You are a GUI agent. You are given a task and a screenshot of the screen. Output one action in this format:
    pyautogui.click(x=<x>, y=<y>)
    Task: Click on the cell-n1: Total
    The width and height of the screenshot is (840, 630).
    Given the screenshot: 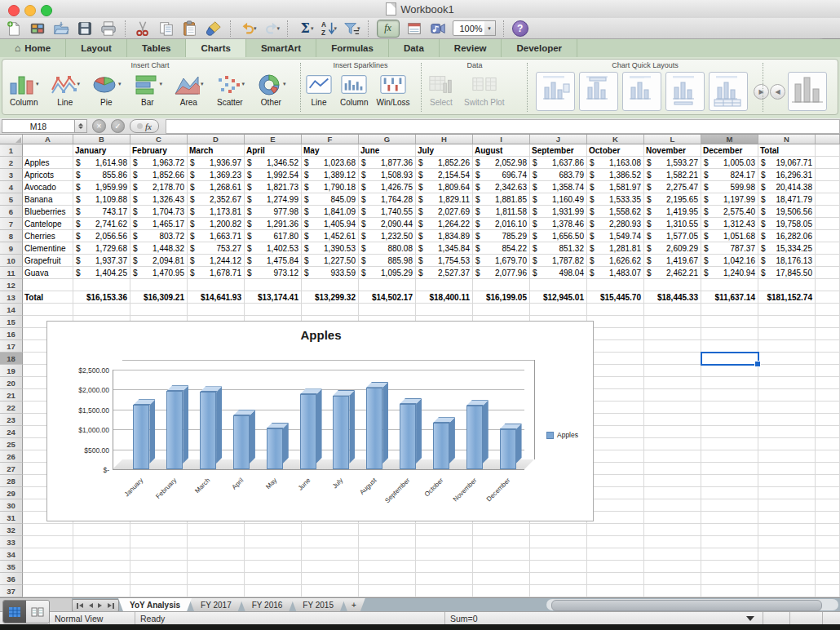 What is the action you would take?
    pyautogui.click(x=787, y=150)
    